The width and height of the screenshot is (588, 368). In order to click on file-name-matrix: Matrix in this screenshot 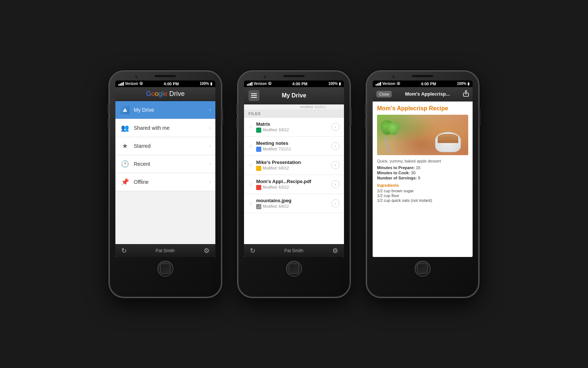, I will do `click(293, 124)`.